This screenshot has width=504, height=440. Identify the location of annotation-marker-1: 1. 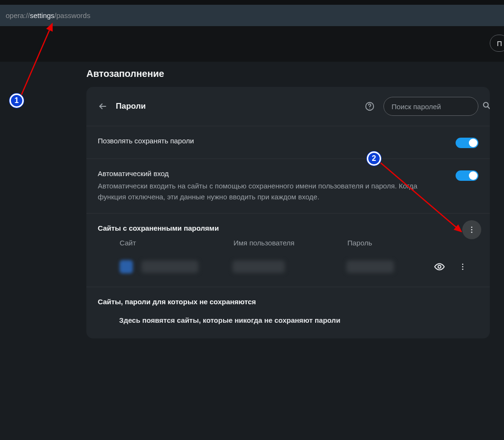
(17, 101).